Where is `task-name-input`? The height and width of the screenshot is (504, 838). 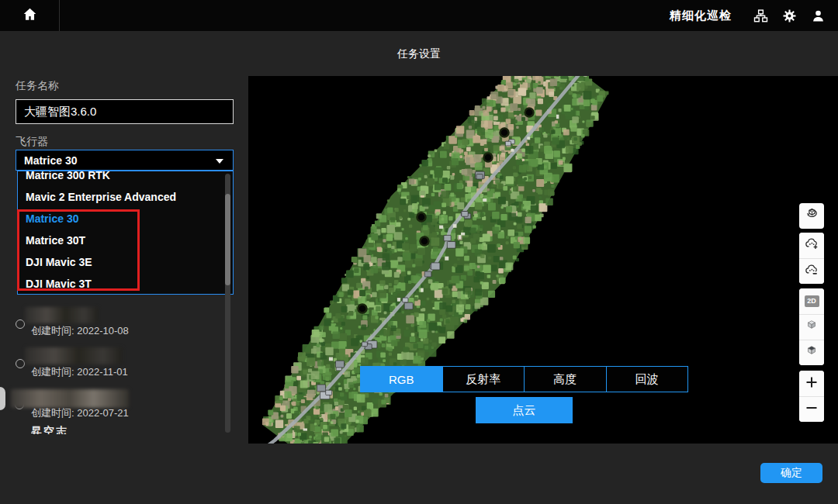 task-name-input is located at coordinates (124, 112).